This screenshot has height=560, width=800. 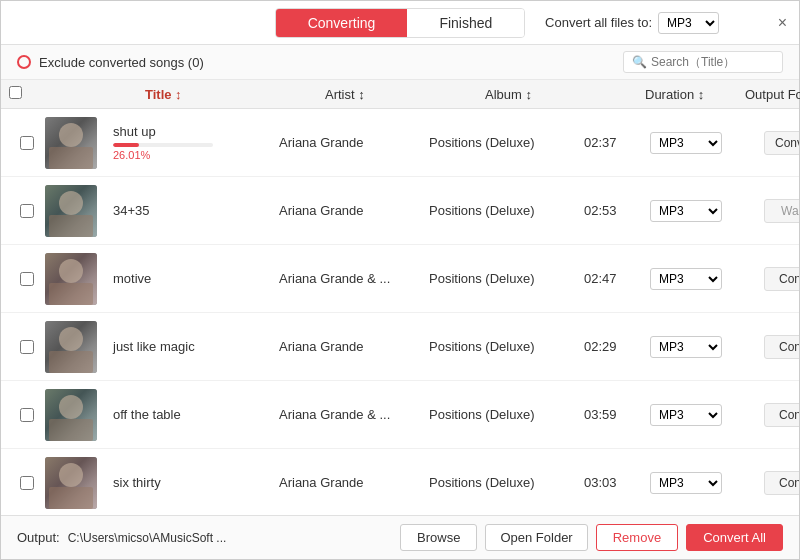 I want to click on open-folder-button: Open Folder, so click(x=536, y=538).